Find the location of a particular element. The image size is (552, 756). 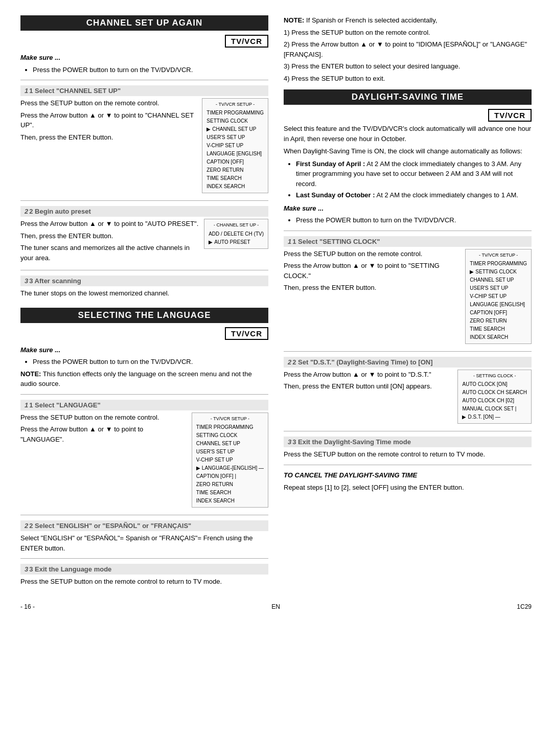

daylight-title: DAYLIGHT-SAVING TIME is located at coordinates (408, 97).